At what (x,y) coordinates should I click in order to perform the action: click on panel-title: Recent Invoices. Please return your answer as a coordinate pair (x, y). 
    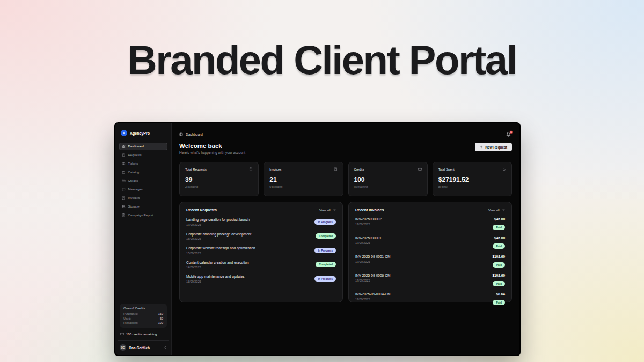
    Looking at the image, I should click on (369, 210).